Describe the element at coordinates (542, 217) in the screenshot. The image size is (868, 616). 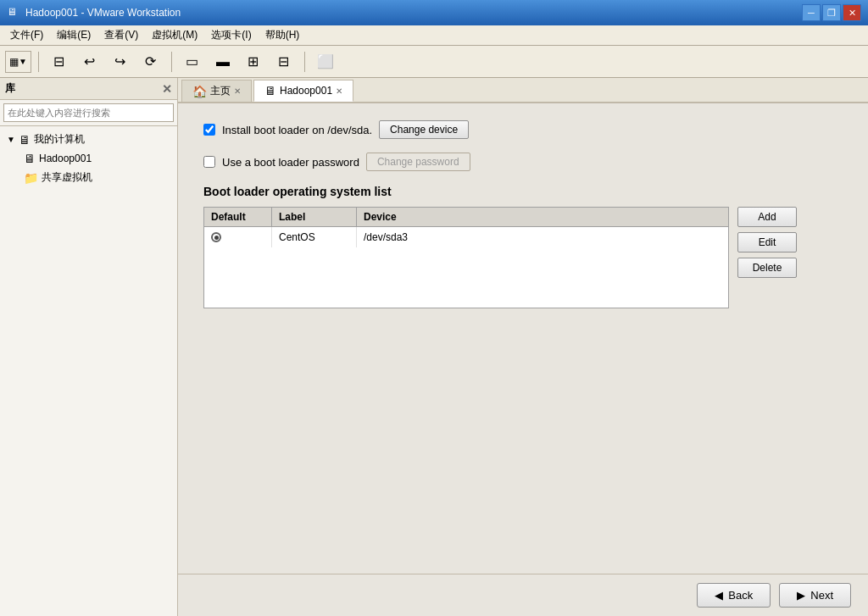
I see `col-device: Device` at that location.